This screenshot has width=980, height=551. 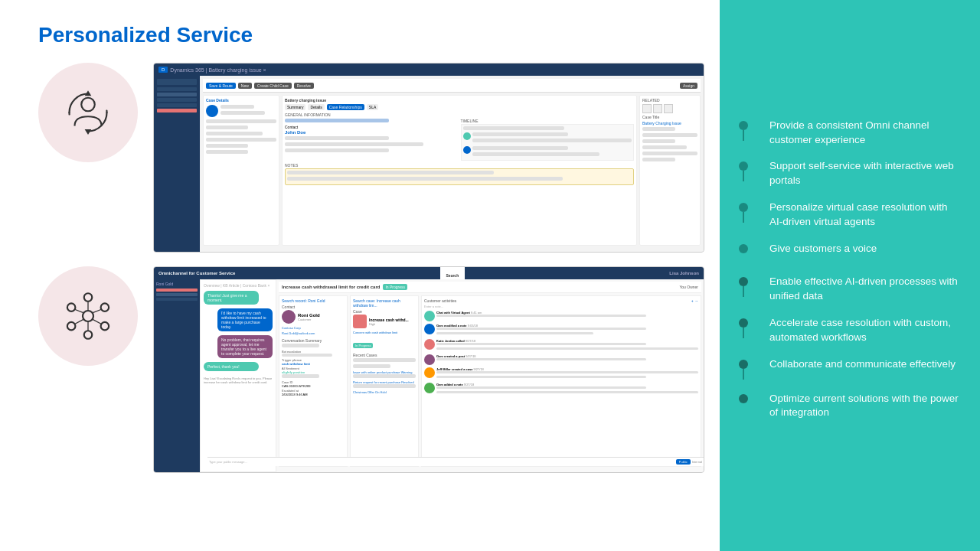 I want to click on page-title: Personalized Service, so click(x=371, y=35).